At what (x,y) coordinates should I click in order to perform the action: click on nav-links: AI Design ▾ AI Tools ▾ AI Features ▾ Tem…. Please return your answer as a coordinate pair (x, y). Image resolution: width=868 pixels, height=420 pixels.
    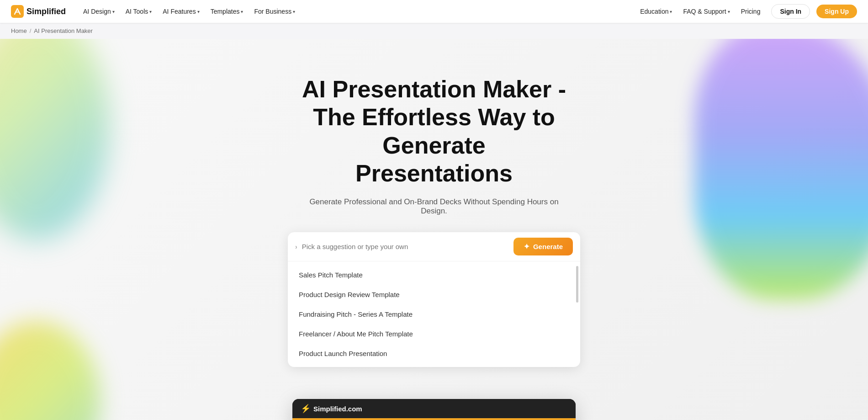
    Looking at the image, I should click on (357, 11).